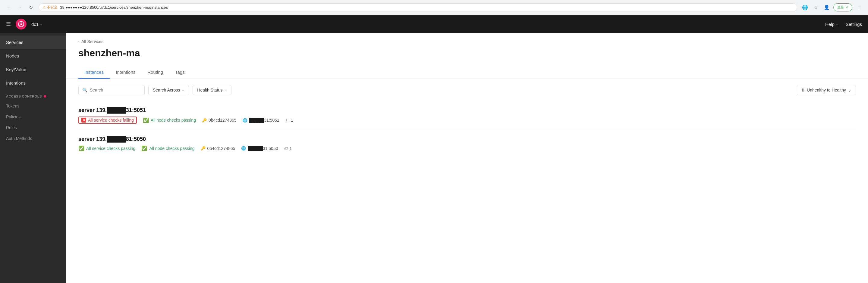 The image size is (868, 283). I want to click on sidebar-label-keyvalue: Key/Value, so click(16, 69).